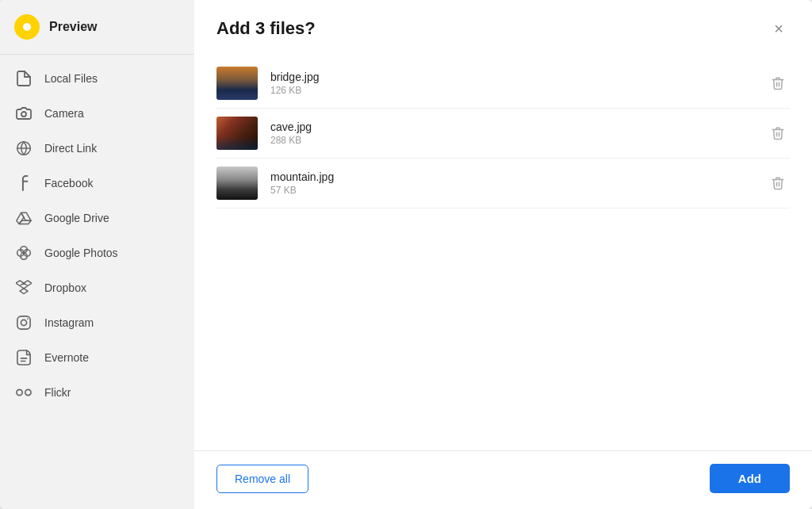 The width and height of the screenshot is (812, 509). Describe the element at coordinates (81, 253) in the screenshot. I see `sidebar-item-label: Google Photos` at that location.